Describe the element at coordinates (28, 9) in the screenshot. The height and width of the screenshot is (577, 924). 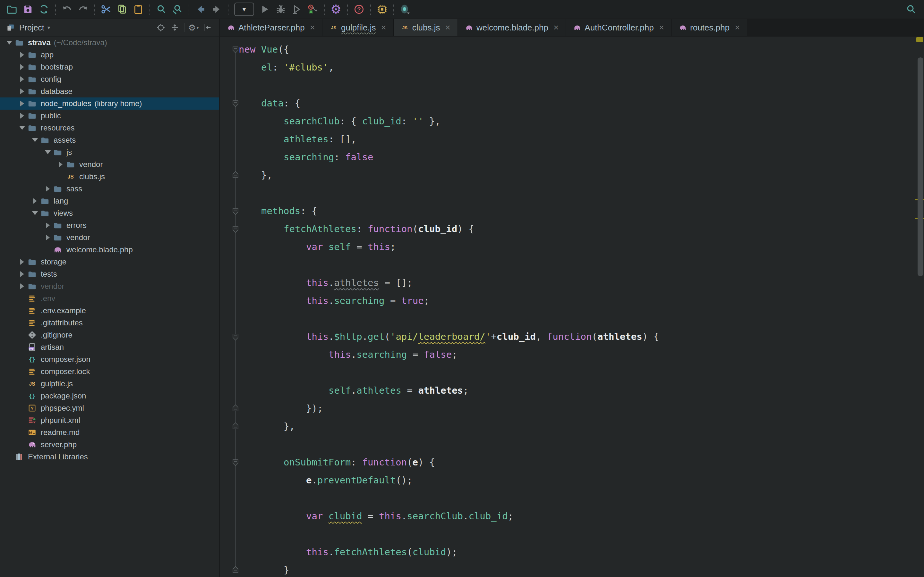
I see `save-all-button` at that location.